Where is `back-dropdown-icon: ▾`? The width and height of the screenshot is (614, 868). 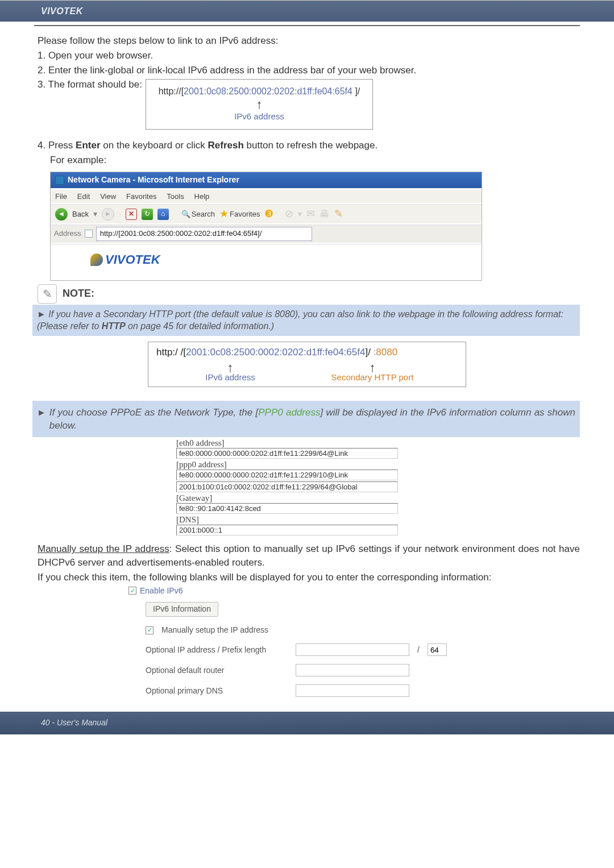 back-dropdown-icon: ▾ is located at coordinates (96, 214).